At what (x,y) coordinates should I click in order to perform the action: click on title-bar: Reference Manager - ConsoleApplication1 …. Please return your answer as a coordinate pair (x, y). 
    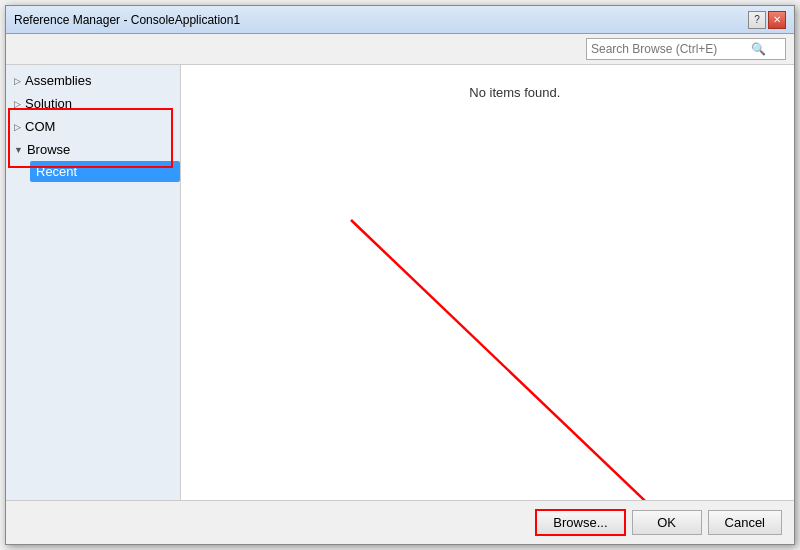
    Looking at the image, I should click on (400, 20).